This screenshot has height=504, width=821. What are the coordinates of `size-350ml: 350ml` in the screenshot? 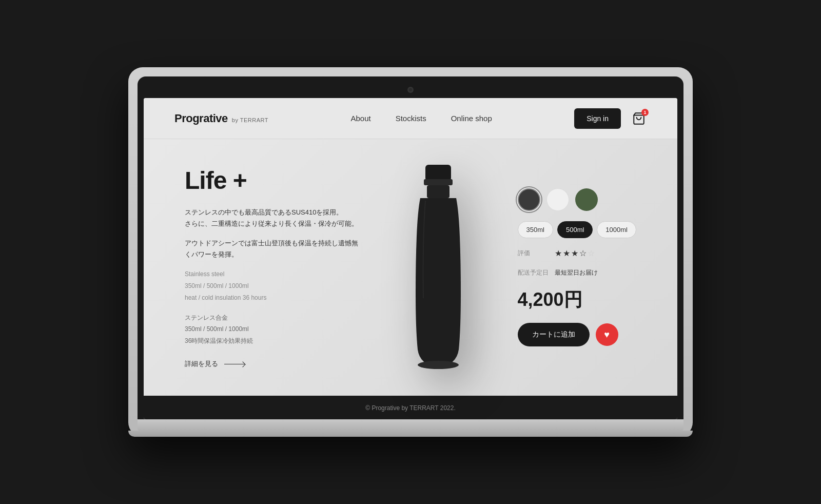 It's located at (536, 230).